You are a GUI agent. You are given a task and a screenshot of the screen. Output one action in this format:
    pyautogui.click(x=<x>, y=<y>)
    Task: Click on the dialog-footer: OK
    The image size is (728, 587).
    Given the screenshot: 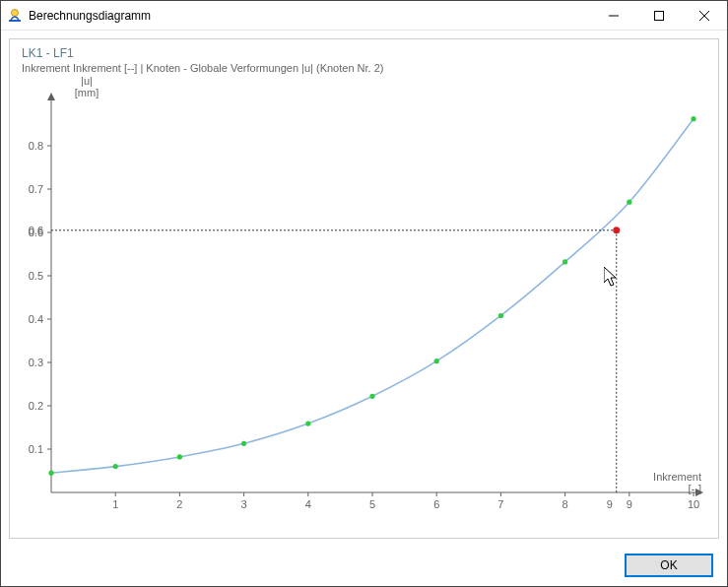 What is the action you would take?
    pyautogui.click(x=364, y=565)
    